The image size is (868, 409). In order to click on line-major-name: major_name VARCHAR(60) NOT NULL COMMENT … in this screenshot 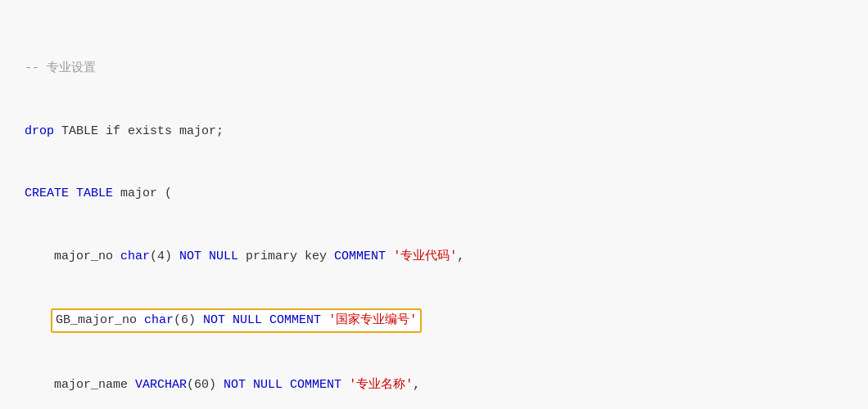, I will do `click(257, 385)`.